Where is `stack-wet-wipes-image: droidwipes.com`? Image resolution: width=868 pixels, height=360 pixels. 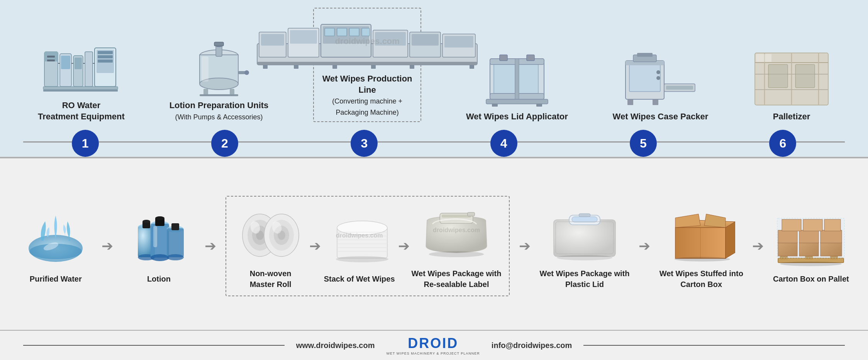
stack-wet-wipes-image: droidwipes.com is located at coordinates (359, 239).